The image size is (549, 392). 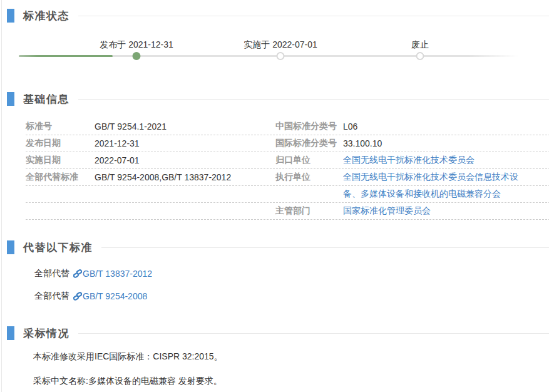 What do you see at coordinates (421, 56) in the screenshot?
I see `timeline-dot-abolished-icon` at bounding box center [421, 56].